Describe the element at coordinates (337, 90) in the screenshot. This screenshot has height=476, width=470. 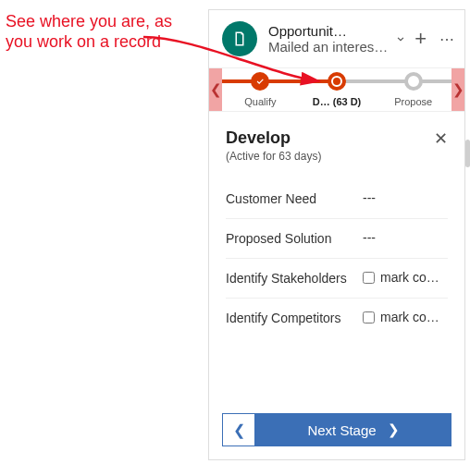
I see `stage-label-develop: D… (63 D)` at that location.